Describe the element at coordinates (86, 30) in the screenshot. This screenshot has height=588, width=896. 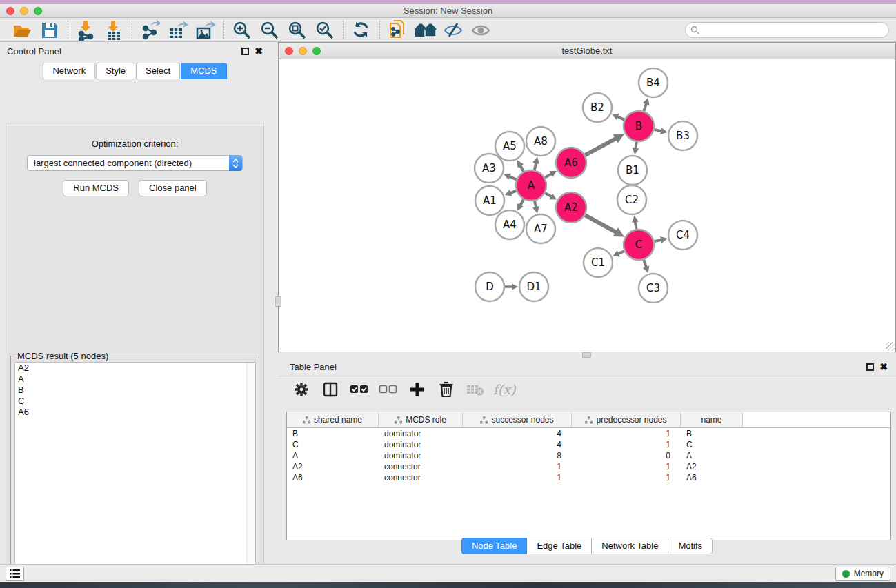
I see `import-network-icon` at that location.